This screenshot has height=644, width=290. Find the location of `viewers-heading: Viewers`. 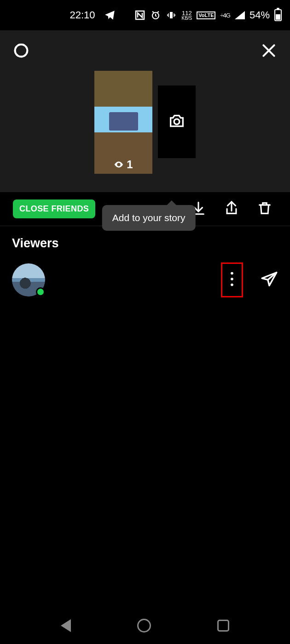

viewers-heading: Viewers is located at coordinates (145, 244).